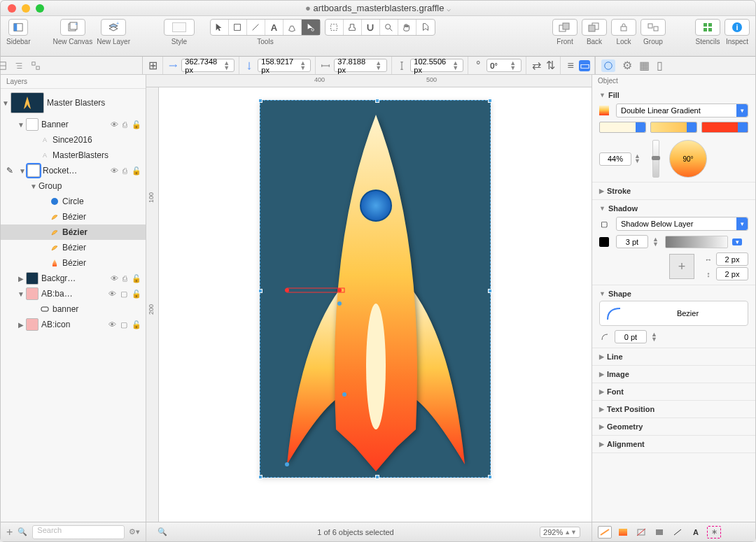 This screenshot has width=756, height=542. Describe the element at coordinates (40, 8) in the screenshot. I see `zoom-window-button` at that location.